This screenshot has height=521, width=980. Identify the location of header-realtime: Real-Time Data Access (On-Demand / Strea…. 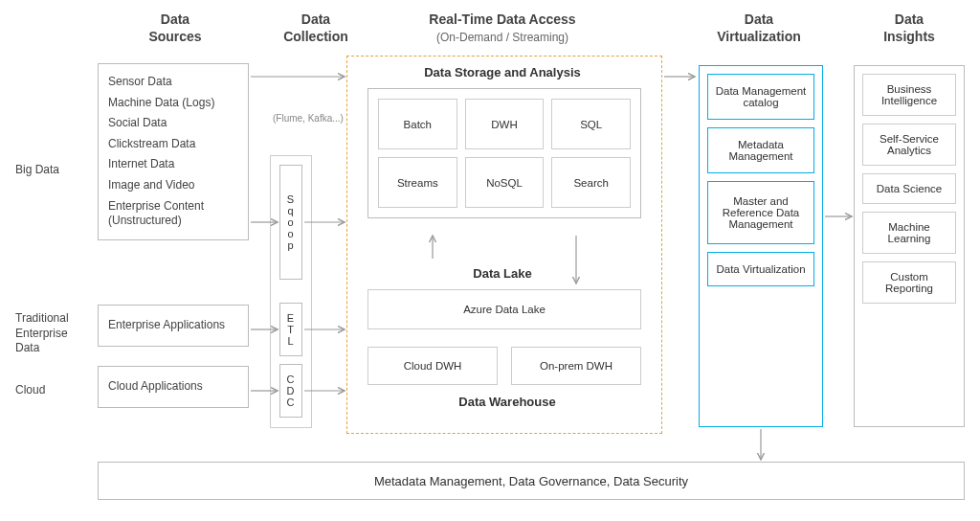
(502, 29).